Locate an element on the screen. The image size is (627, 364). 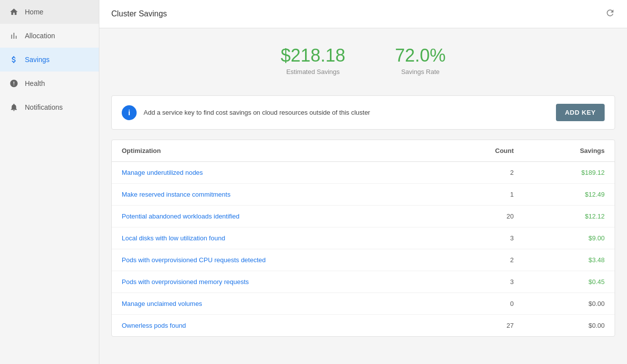
bar-chart-icon is located at coordinates (14, 36).